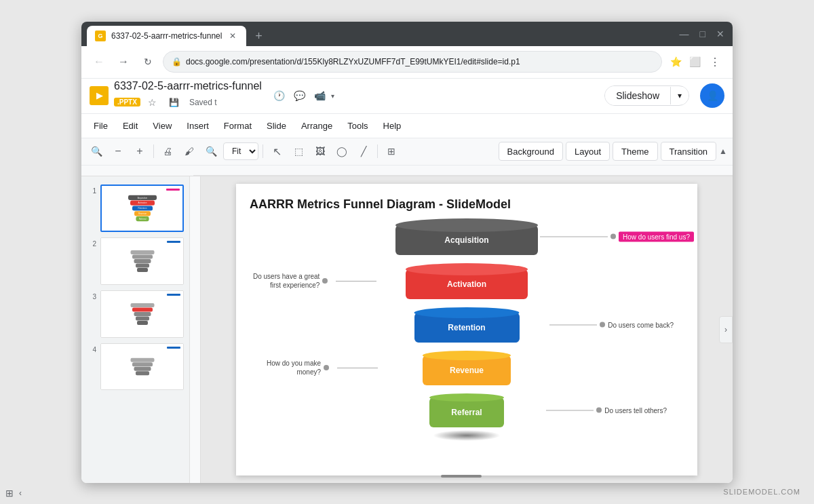  What do you see at coordinates (100, 36) in the screenshot?
I see `tab-favicon: G` at bounding box center [100, 36].